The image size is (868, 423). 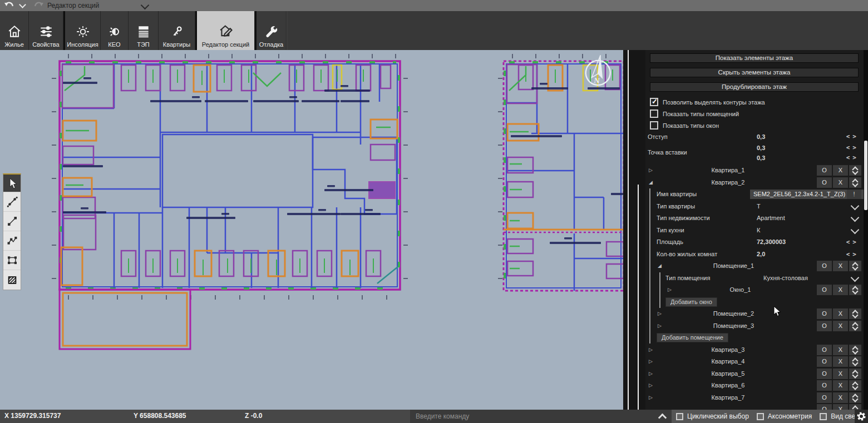 What do you see at coordinates (532, 416) in the screenshot?
I see `command-input` at bounding box center [532, 416].